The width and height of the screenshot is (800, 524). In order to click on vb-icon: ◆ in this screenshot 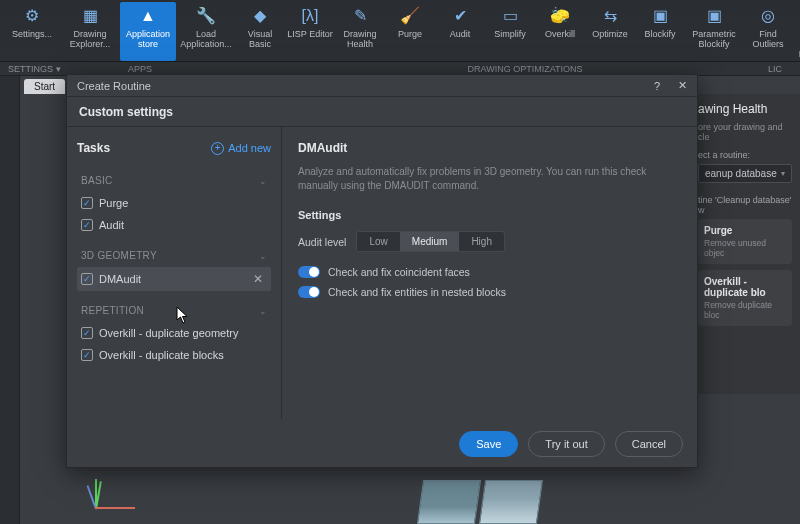, I will do `click(260, 16)`.